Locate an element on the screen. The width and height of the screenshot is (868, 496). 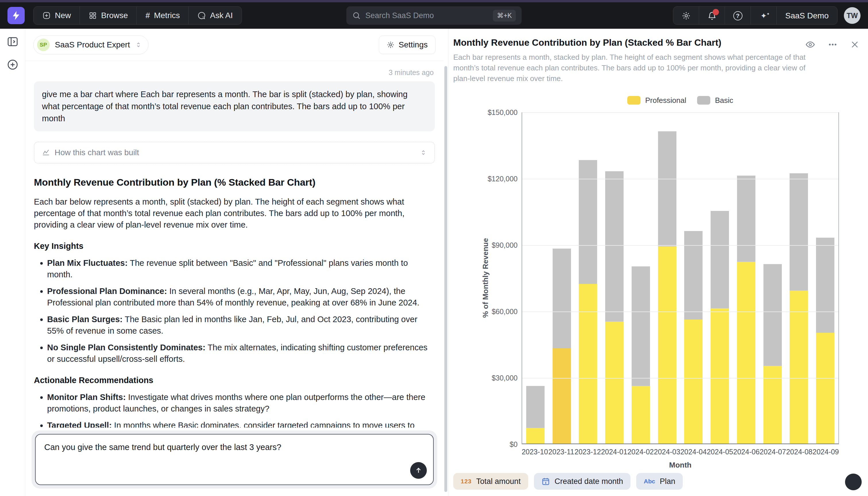
chip-total-amount: 123 Total amount is located at coordinates (491, 481).